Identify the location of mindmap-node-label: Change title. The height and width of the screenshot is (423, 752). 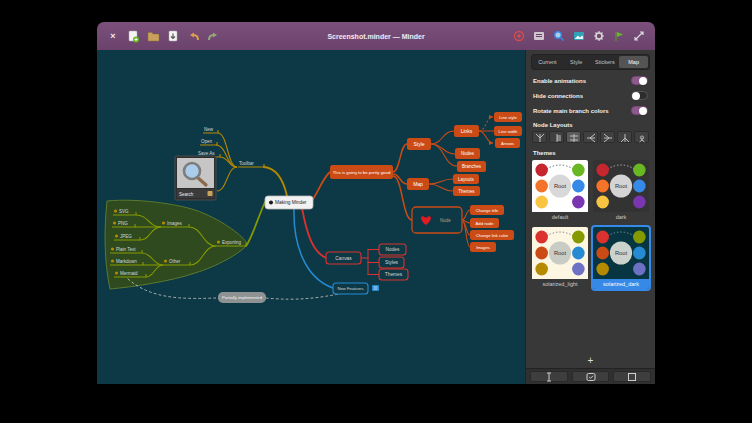
(488, 210).